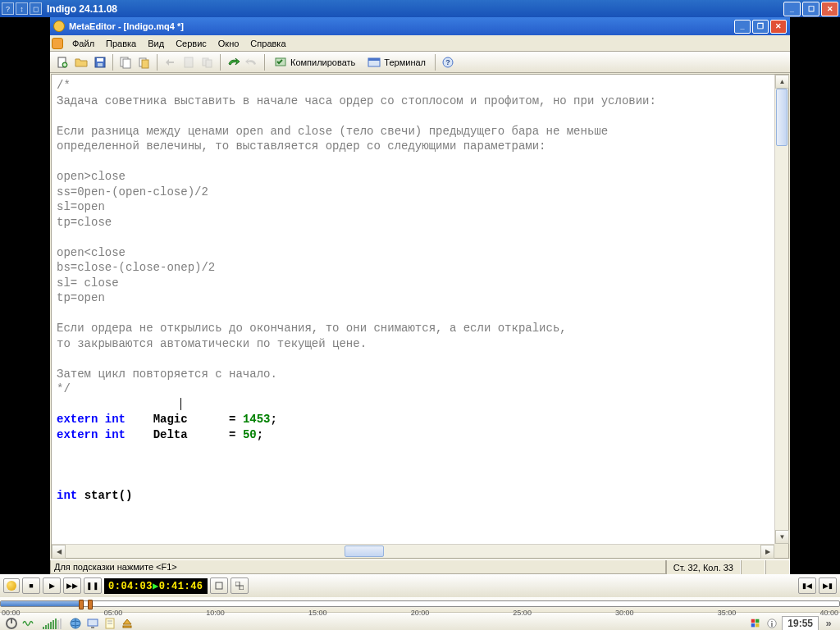  I want to click on stop-button: ■, so click(31, 586).